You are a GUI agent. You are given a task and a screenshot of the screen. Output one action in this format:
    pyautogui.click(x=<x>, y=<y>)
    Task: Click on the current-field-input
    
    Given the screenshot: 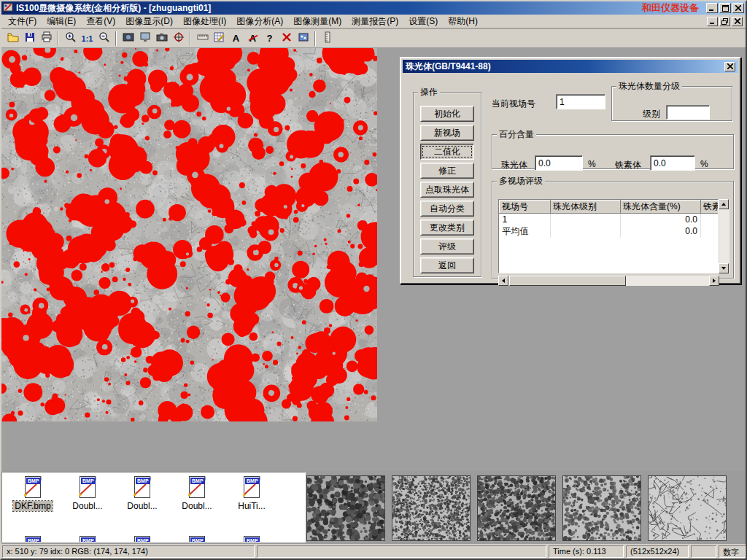 What is the action you would take?
    pyautogui.click(x=581, y=102)
    